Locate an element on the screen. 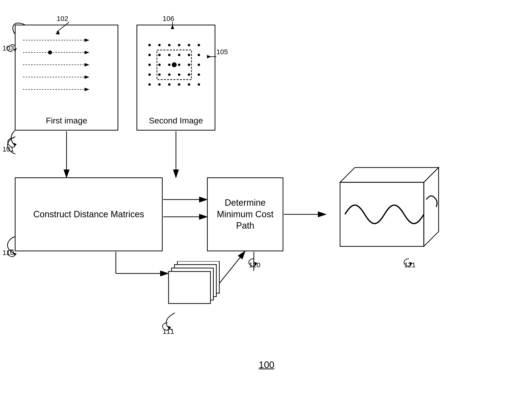 The width and height of the screenshot is (532, 406). dmcp-box: Determine Minimum Cost Path is located at coordinates (245, 214).